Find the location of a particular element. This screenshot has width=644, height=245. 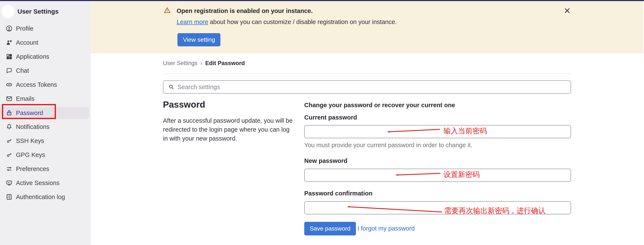

chat-icon is located at coordinates (9, 70).